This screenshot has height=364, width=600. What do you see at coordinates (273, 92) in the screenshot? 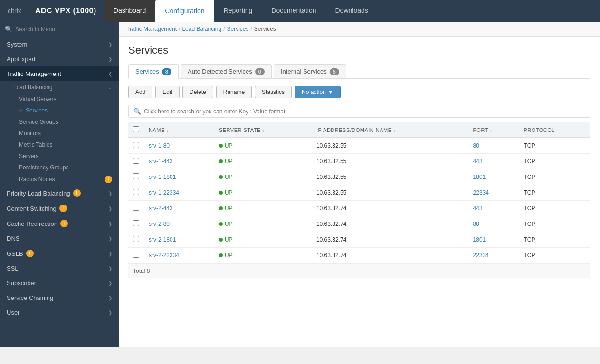
I see `statistics-button: Statistics` at bounding box center [273, 92].